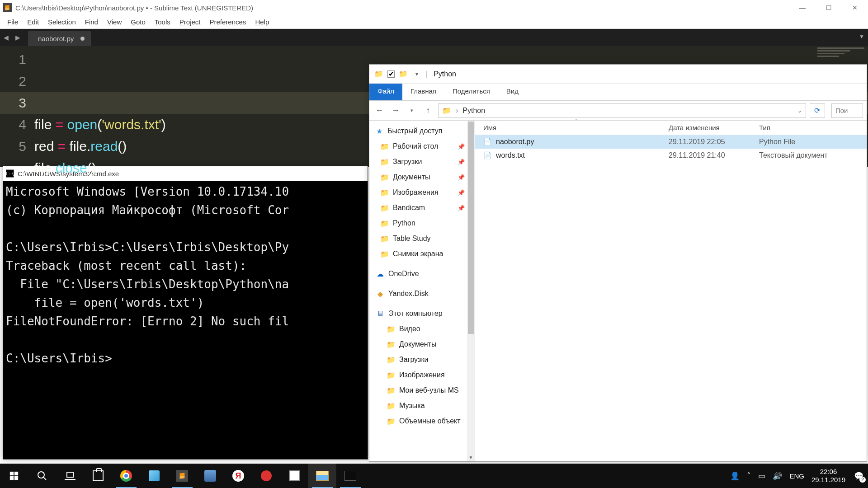  I want to click on menu-find: Find, so click(91, 22).